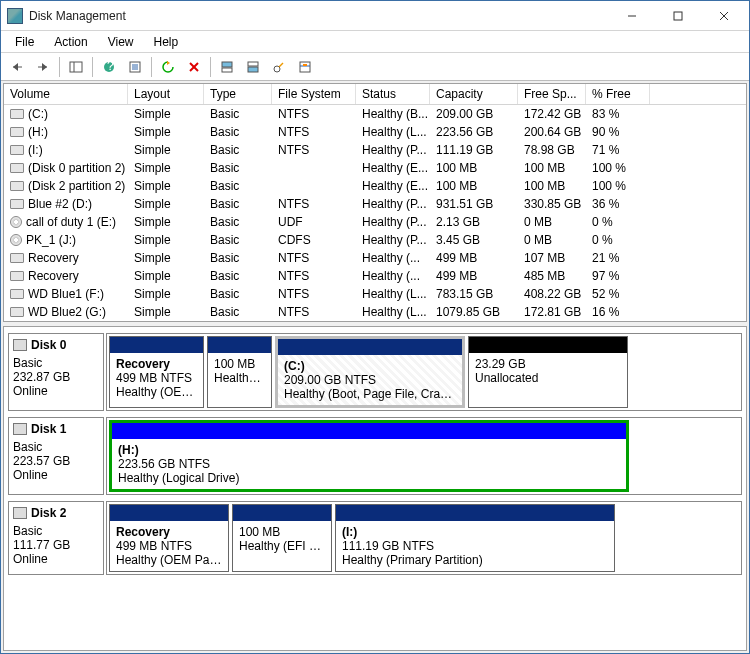  What do you see at coordinates (552, 204) in the screenshot?
I see `volume-free: 330.85 GB` at bounding box center [552, 204].